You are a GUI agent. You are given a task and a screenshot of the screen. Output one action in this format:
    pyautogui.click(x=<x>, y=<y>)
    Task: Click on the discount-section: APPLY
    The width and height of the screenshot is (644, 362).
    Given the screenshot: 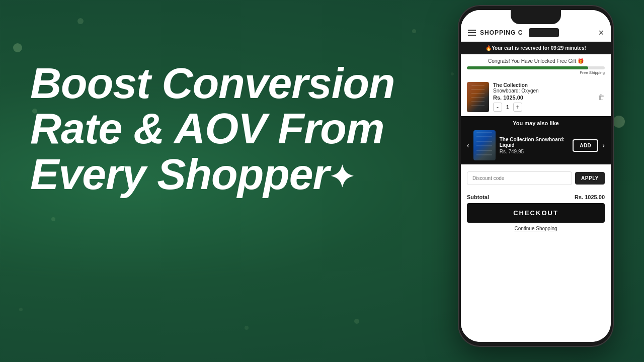 What is the action you would take?
    pyautogui.click(x=536, y=178)
    